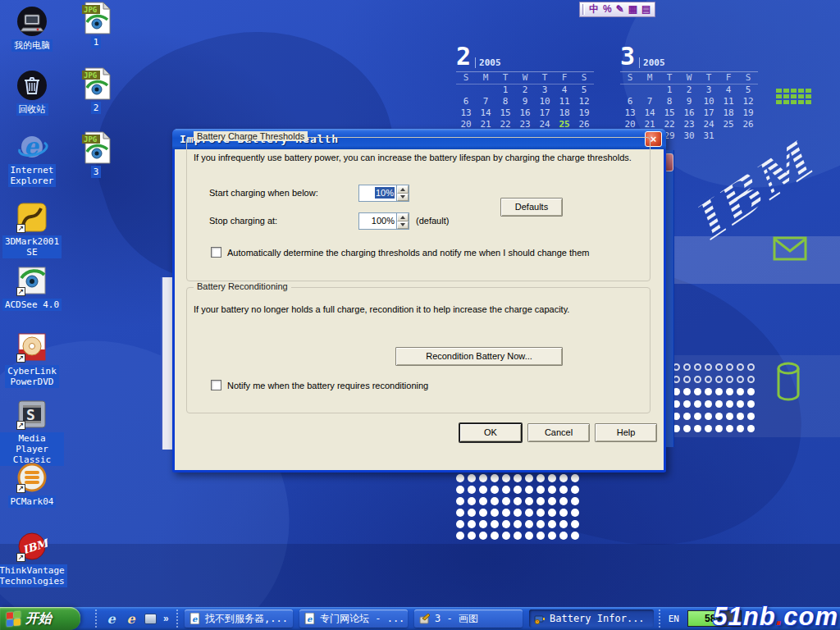  Describe the element at coordinates (32, 217) in the screenshot. I see `3dmark2001-icon` at that location.